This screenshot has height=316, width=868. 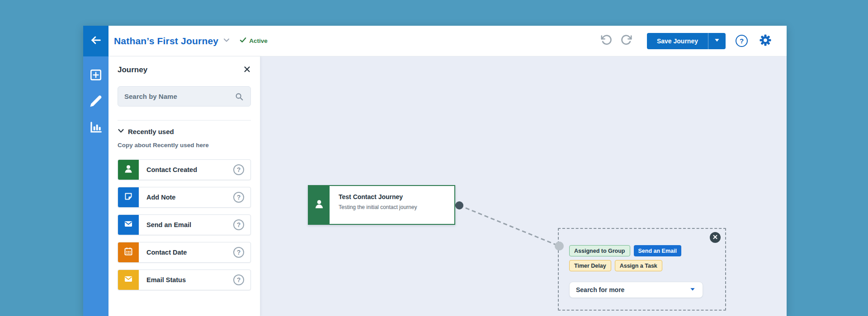 What do you see at coordinates (247, 70) in the screenshot?
I see `panel-close-button` at bounding box center [247, 70].